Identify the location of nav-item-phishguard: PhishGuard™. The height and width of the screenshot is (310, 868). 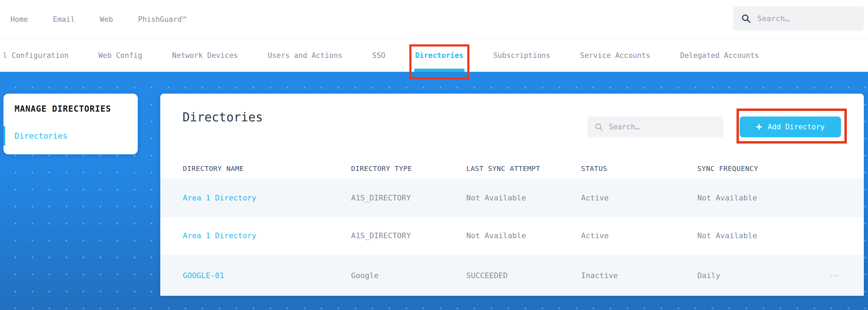
(162, 19).